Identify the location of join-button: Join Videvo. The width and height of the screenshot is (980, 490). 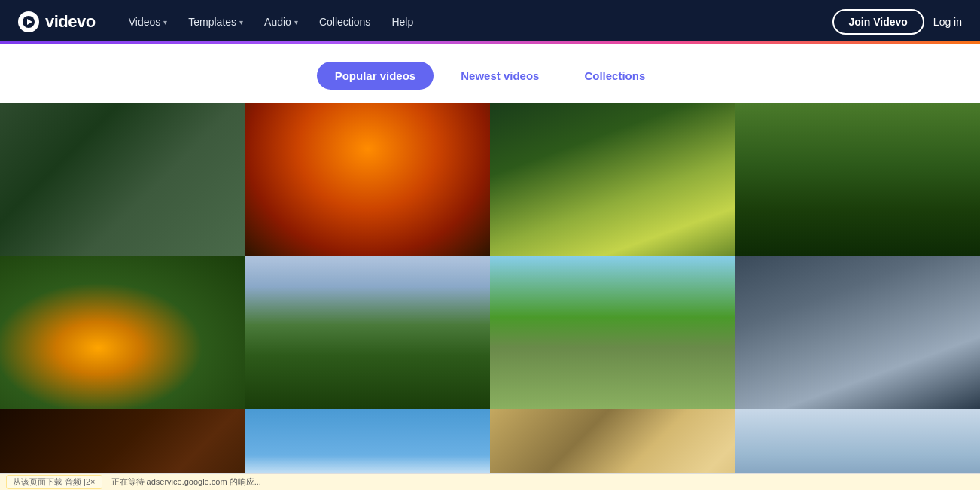
(878, 22).